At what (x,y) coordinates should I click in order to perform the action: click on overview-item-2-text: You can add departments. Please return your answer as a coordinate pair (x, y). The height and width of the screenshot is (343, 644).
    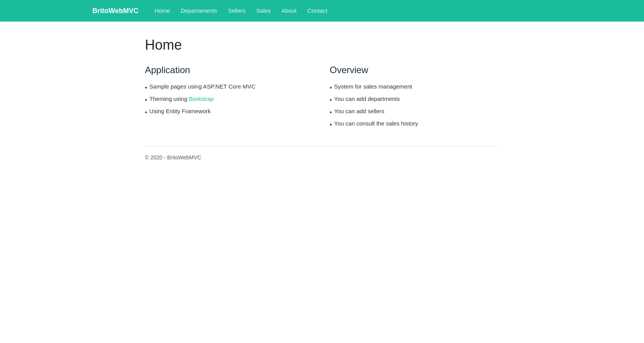
    Looking at the image, I should click on (367, 99).